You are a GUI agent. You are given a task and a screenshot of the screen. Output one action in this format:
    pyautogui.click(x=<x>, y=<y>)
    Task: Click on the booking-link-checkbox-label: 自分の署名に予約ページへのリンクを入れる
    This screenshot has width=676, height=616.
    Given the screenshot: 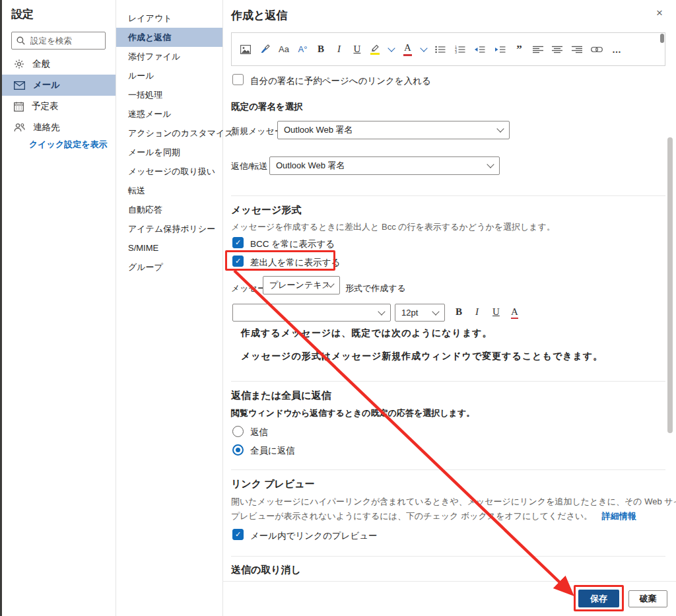 What is the action you would take?
    pyautogui.click(x=341, y=81)
    